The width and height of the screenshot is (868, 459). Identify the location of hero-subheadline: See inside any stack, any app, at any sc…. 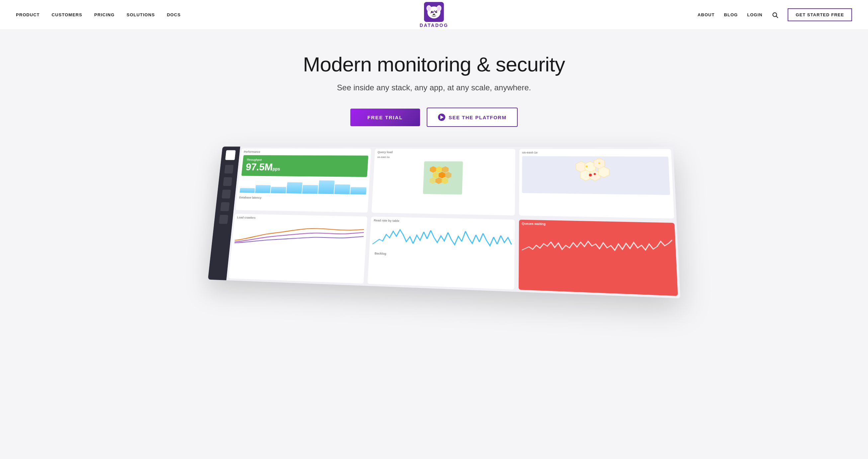
(434, 88).